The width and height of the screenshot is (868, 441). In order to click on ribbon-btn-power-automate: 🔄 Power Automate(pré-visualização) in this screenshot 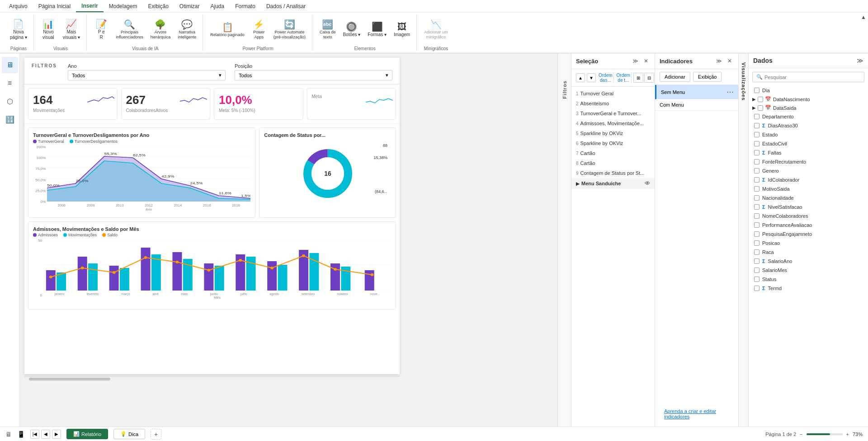, I will do `click(289, 30)`.